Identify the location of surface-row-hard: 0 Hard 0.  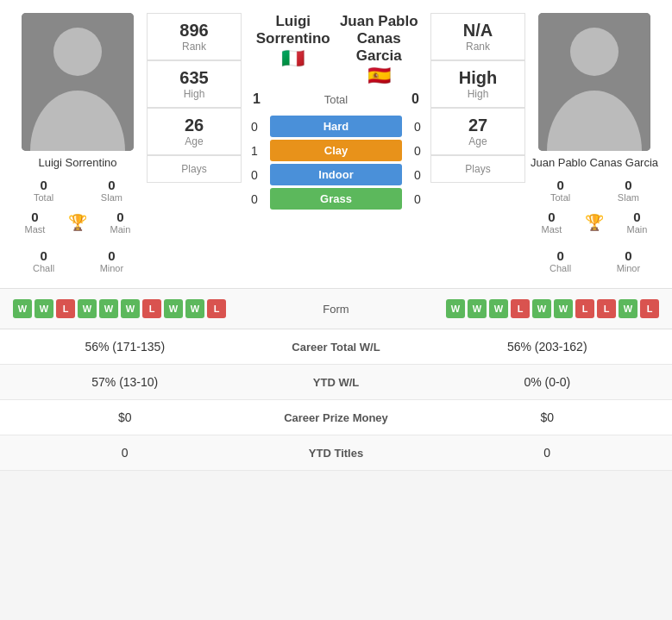
(336, 126).